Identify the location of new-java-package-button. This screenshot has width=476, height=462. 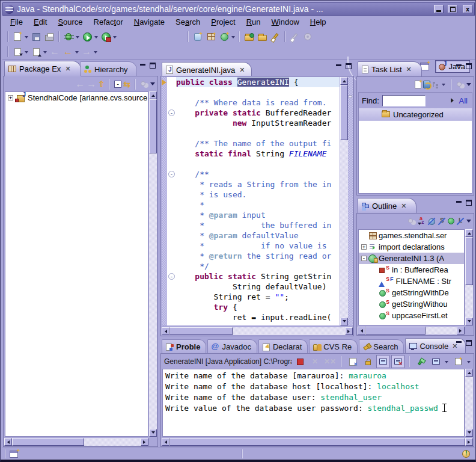
(211, 37).